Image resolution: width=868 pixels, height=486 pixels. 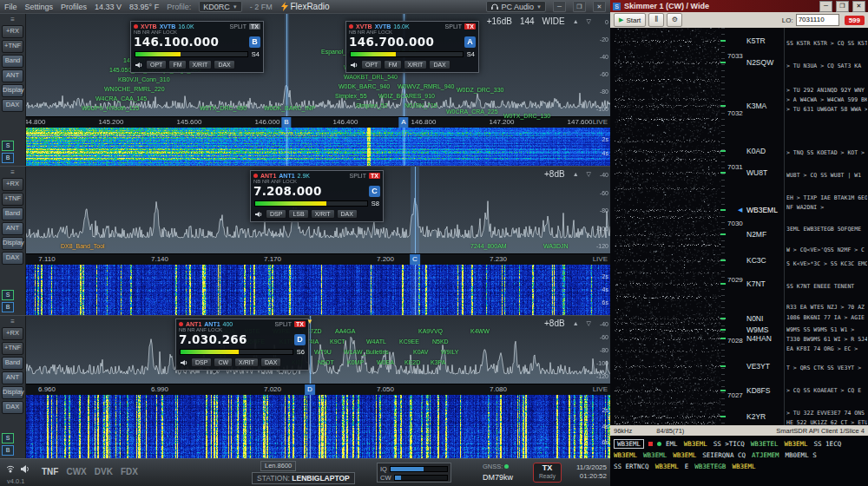 What do you see at coordinates (288, 191) in the screenshot?
I see `slice-frequency: 7.208.000` at bounding box center [288, 191].